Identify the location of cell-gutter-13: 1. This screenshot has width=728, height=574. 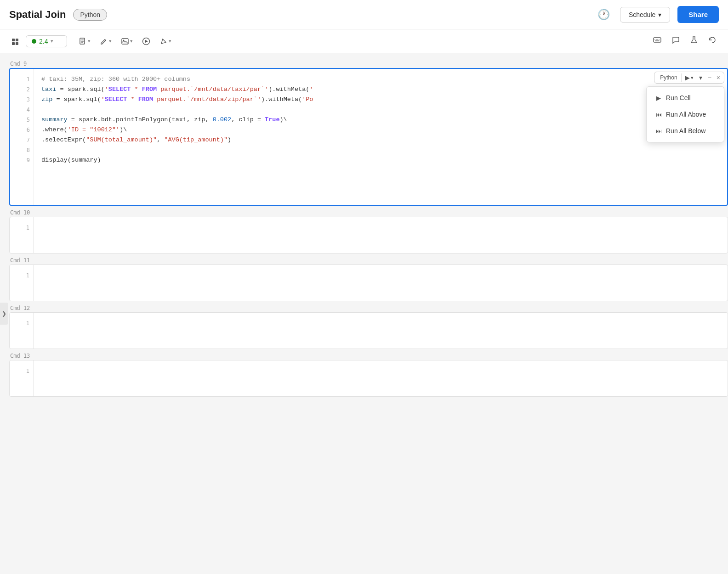
(22, 378).